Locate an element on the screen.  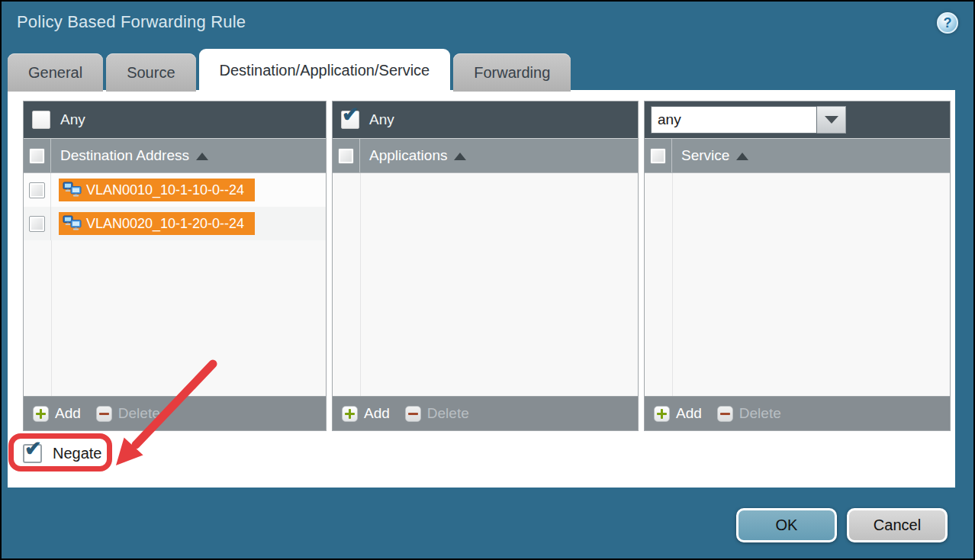
destination-add-button: Add is located at coordinates (56, 414).